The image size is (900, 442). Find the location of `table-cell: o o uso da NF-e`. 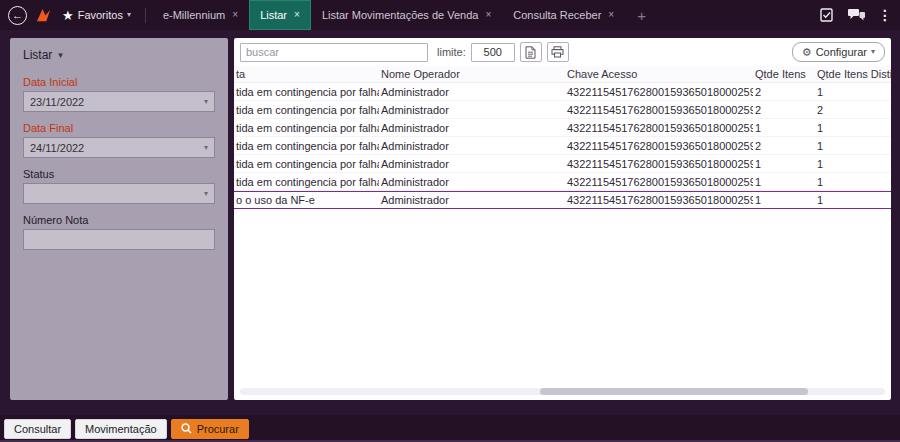

table-cell: o o uso da NF-e is located at coordinates (306, 200).